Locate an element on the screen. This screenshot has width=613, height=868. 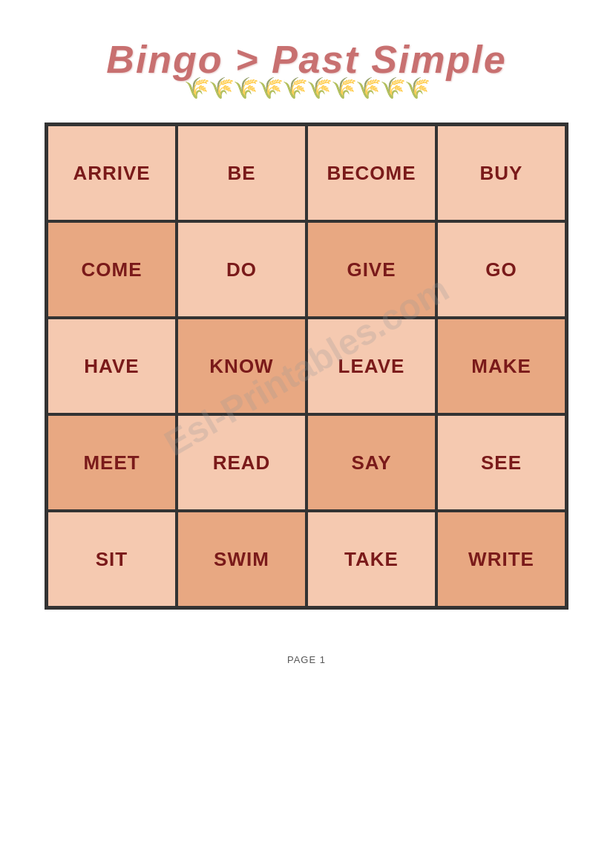
grid-cell-r4c2: READ is located at coordinates (242, 463).